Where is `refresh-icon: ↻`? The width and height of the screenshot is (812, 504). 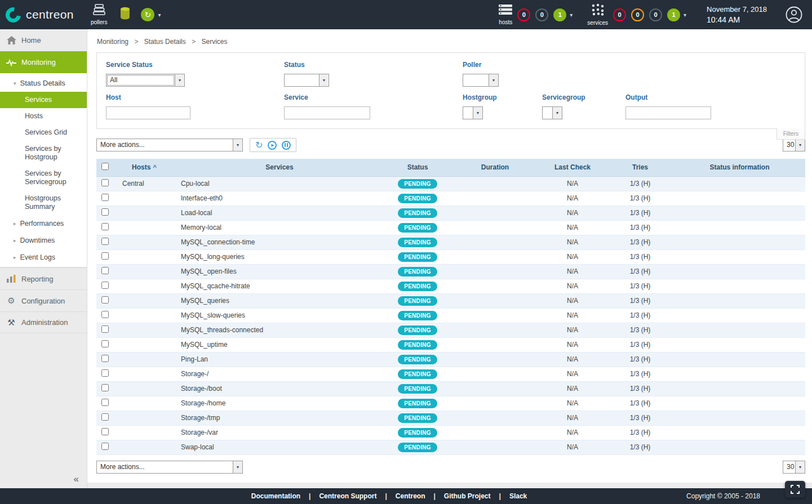
refresh-icon: ↻ is located at coordinates (259, 145).